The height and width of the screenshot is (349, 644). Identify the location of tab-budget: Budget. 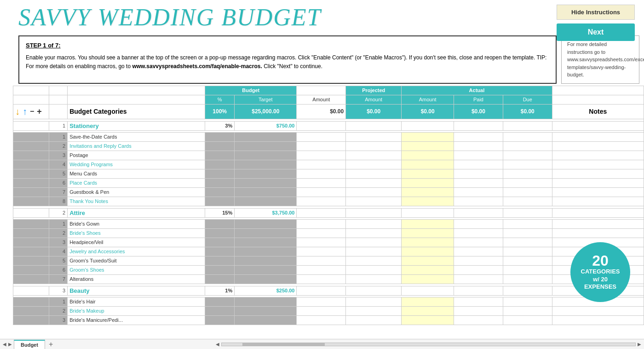
(29, 344).